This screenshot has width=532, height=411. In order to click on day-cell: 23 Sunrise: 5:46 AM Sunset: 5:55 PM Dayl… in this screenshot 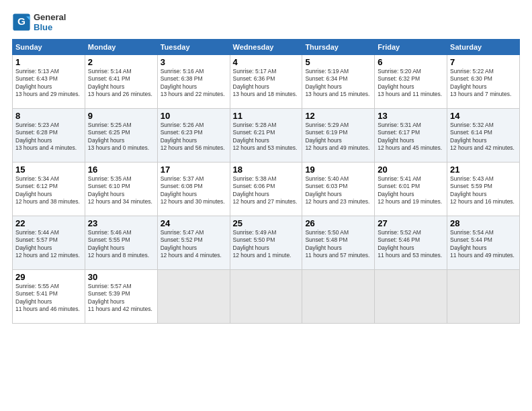, I will do `click(121, 243)`.